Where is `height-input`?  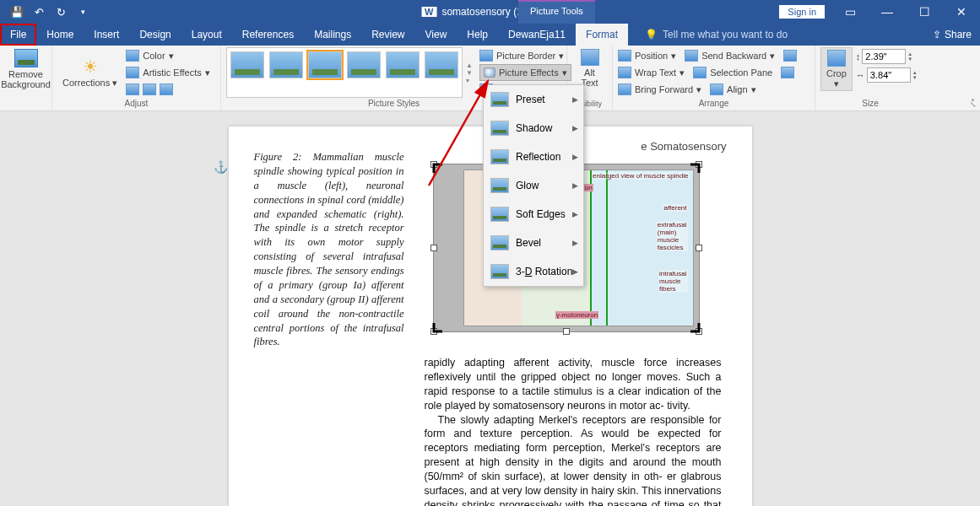 height-input is located at coordinates (884, 57).